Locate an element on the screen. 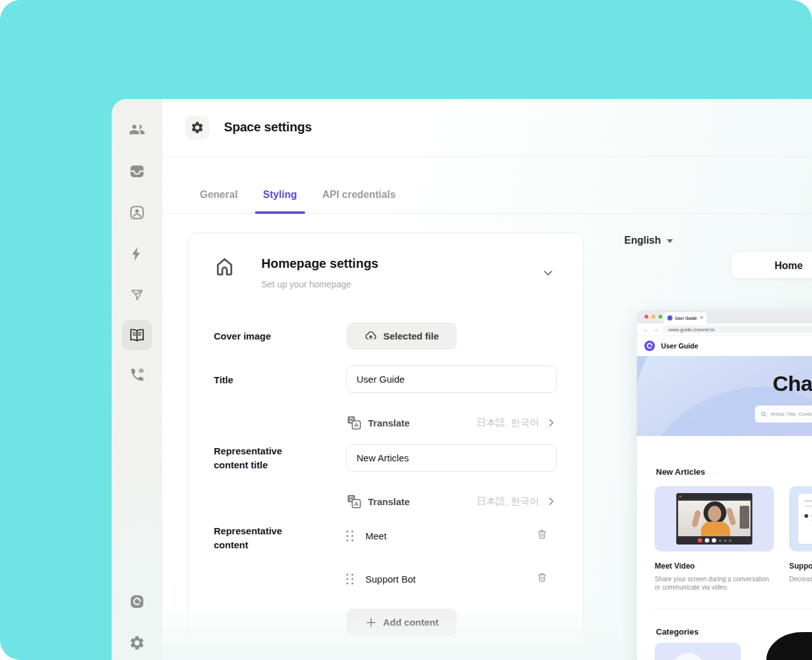 The width and height of the screenshot is (812, 660). tab-general: General is located at coordinates (219, 202).